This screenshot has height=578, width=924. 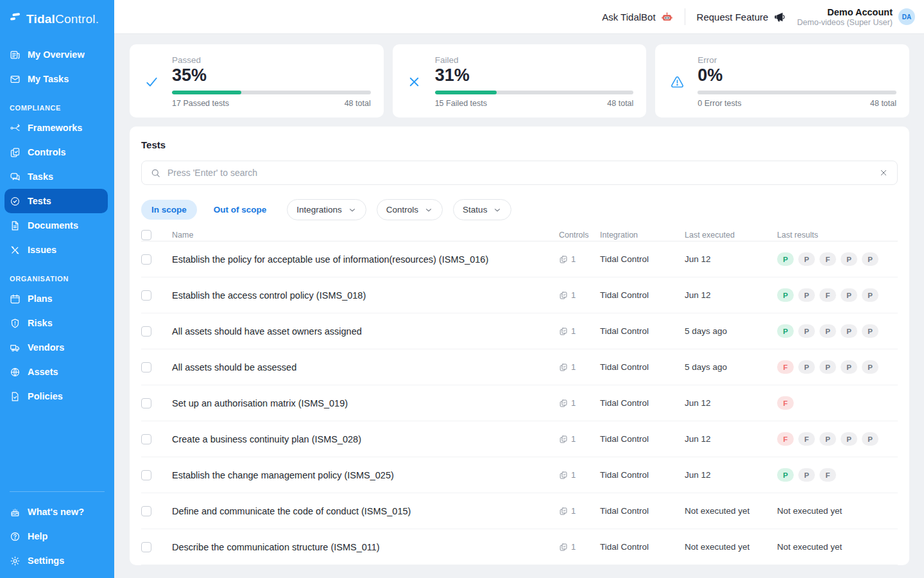 What do you see at coordinates (519, 17) in the screenshot?
I see `topbar: Ask TidalBot Request Feature Demo Accoun…` at bounding box center [519, 17].